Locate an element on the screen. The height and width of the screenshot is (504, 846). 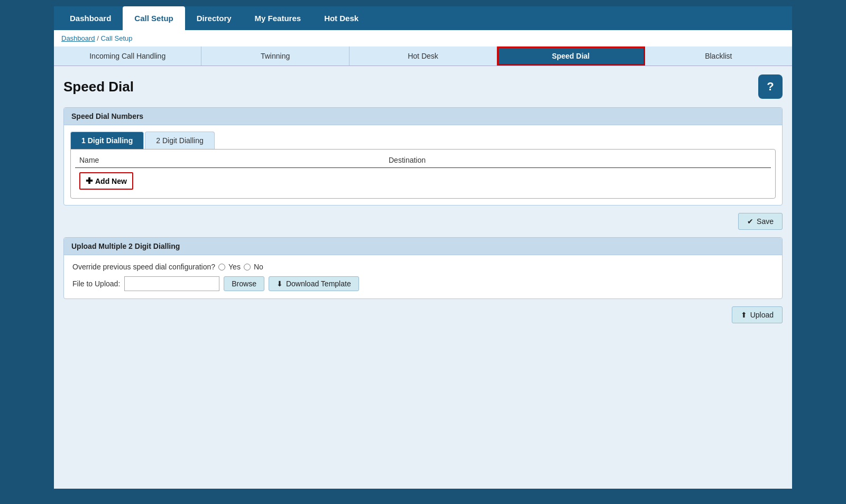
plus-icon: ✚ is located at coordinates (89, 181).